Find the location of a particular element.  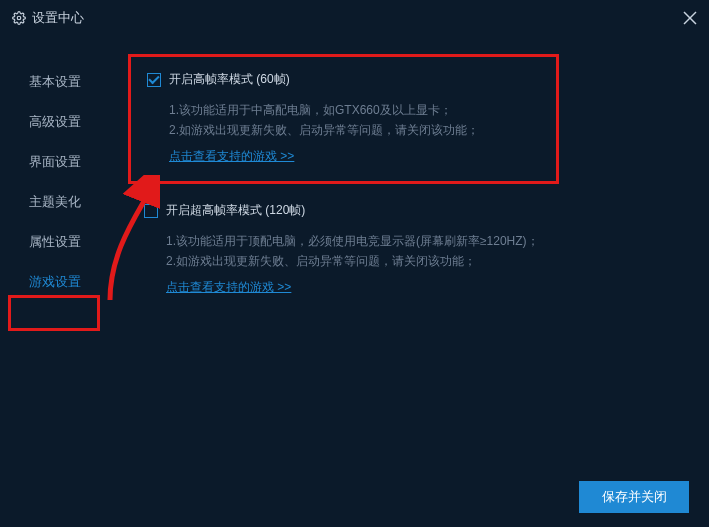

sidebar-item-theme: 主题美化 is located at coordinates (55, 202).